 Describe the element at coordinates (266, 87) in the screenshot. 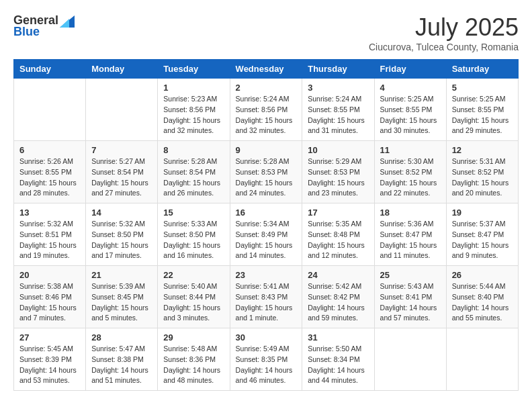

I see `day-number: 2` at that location.